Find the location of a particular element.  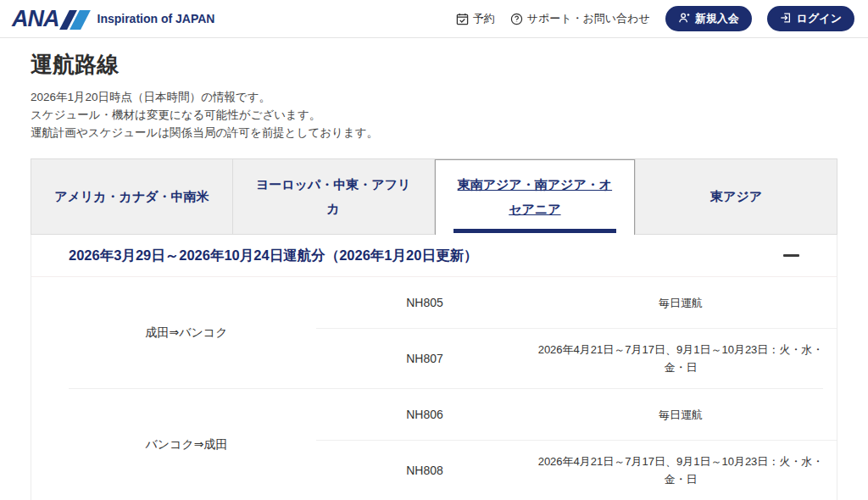

tab-label: アメリカ・カナダ・中南米 is located at coordinates (131, 197).